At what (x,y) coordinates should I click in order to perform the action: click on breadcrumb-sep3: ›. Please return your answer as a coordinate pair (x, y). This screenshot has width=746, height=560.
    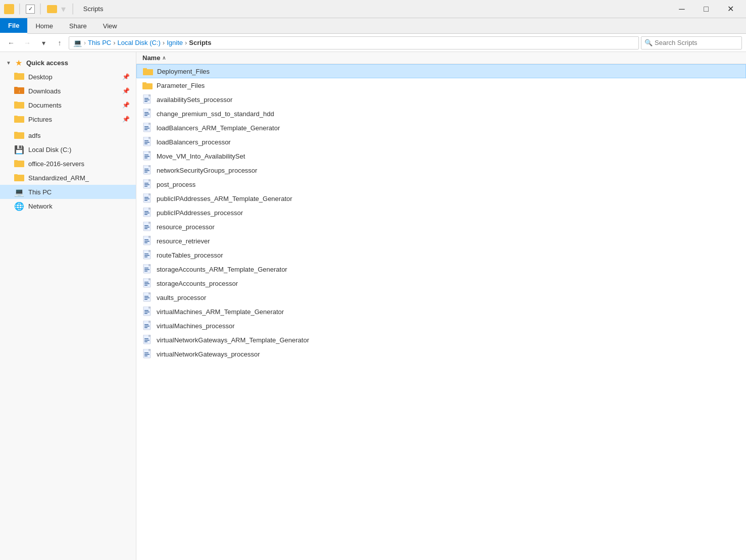
    Looking at the image, I should click on (186, 42).